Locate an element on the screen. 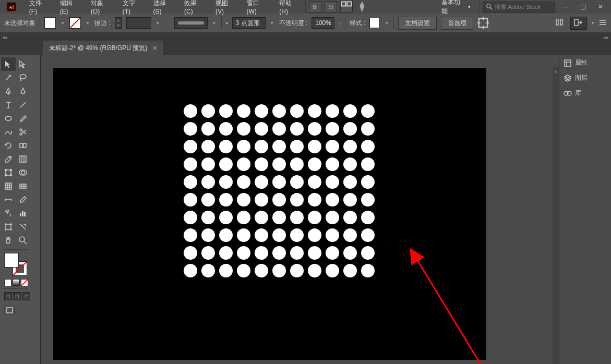 Image resolution: width=611 pixels, height=364 pixels. opacity-input is located at coordinates (323, 23).